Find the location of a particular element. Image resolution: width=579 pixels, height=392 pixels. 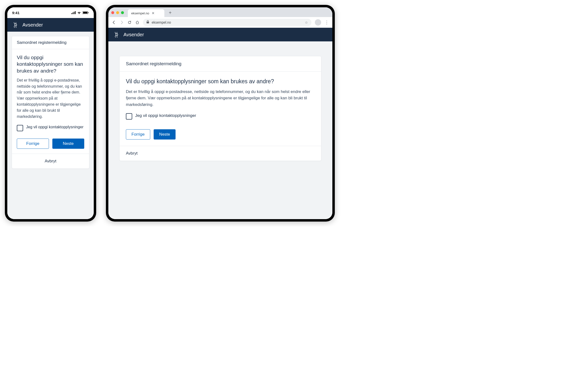

url-text: eksempel.no is located at coordinates (161, 22).